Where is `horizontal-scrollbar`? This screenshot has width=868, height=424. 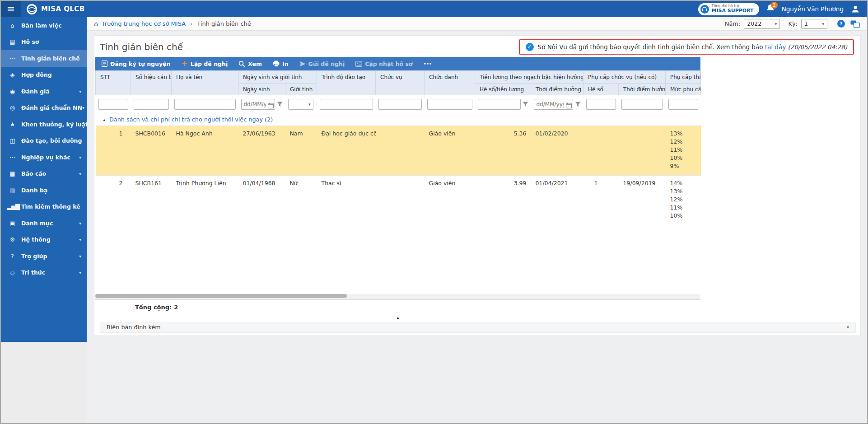 horizontal-scrollbar is located at coordinates (398, 297).